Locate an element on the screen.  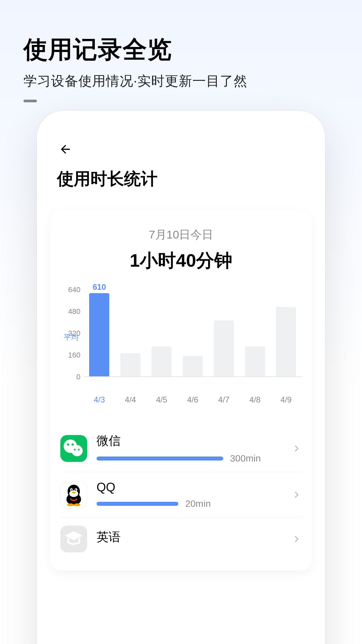
promo-title: 使用记录全览 is located at coordinates (181, 50).